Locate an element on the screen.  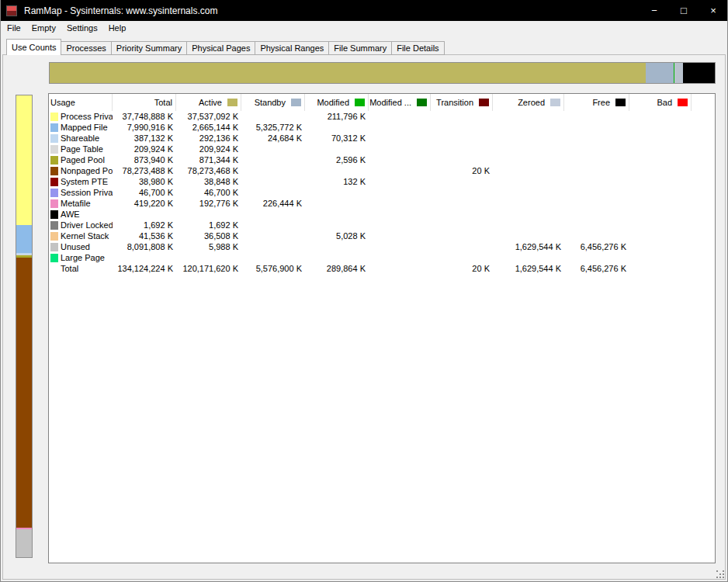
value-cell: 37,748,888 K is located at coordinates (144, 116).